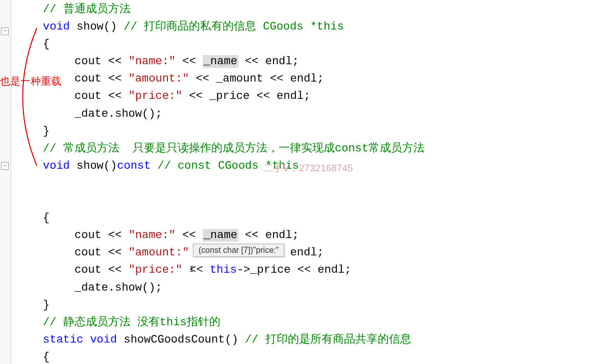 The image size is (590, 364). What do you see at coordinates (204, 322) in the screenshot?
I see `comment: 指针的` at bounding box center [204, 322].